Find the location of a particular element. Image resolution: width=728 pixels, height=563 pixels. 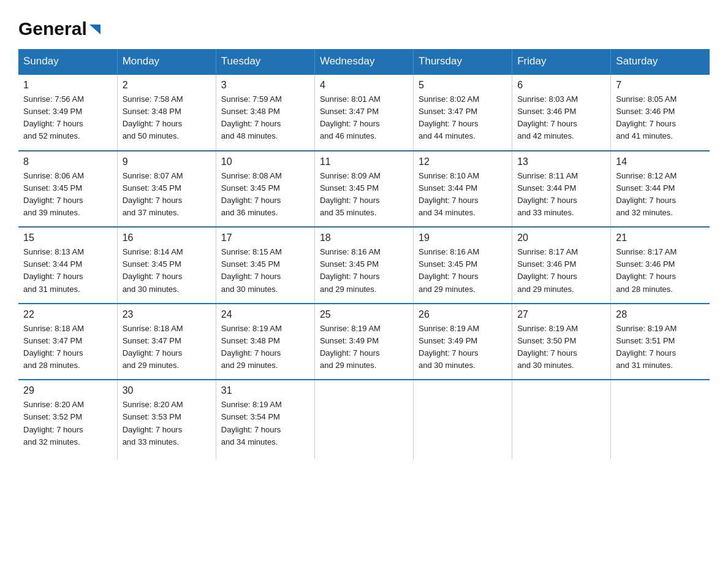

day-number: 23 is located at coordinates (167, 315).